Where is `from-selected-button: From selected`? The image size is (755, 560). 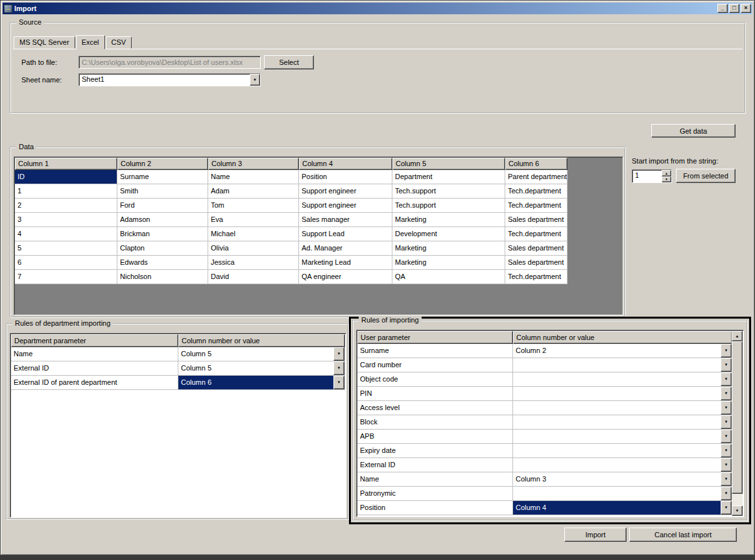 from-selected-button: From selected is located at coordinates (706, 176).